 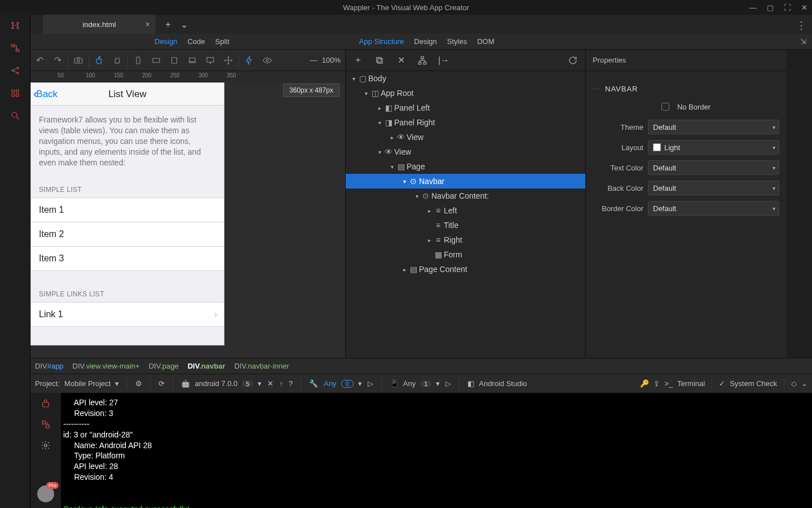 What do you see at coordinates (787, 8) in the screenshot?
I see `maximize-icon: ⛶` at bounding box center [787, 8].